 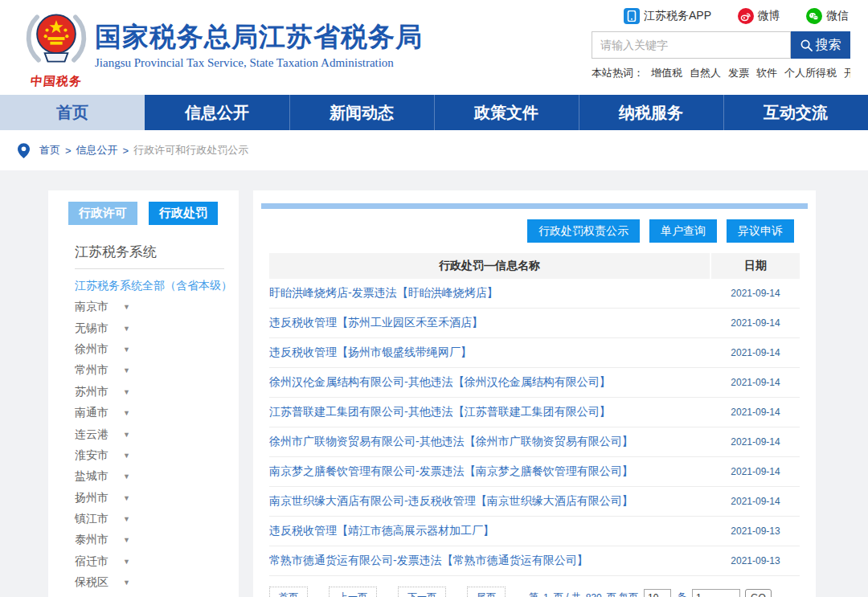 What do you see at coordinates (847, 72) in the screenshot?
I see `hot-word-link: 开` at bounding box center [847, 72].